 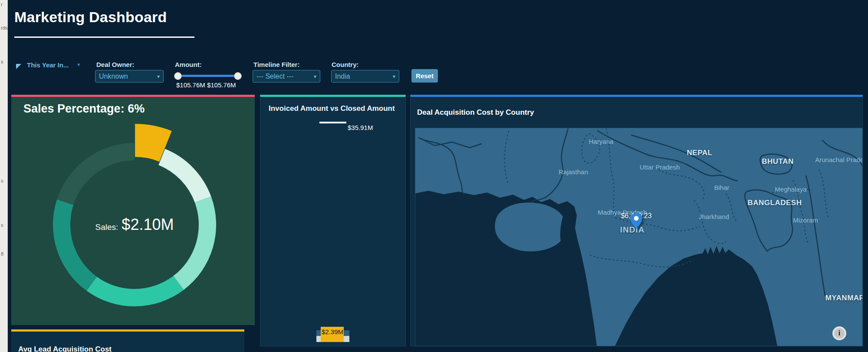 What do you see at coordinates (275, 76) in the screenshot?
I see `timeline-filter-value: --- Select ---` at bounding box center [275, 76].